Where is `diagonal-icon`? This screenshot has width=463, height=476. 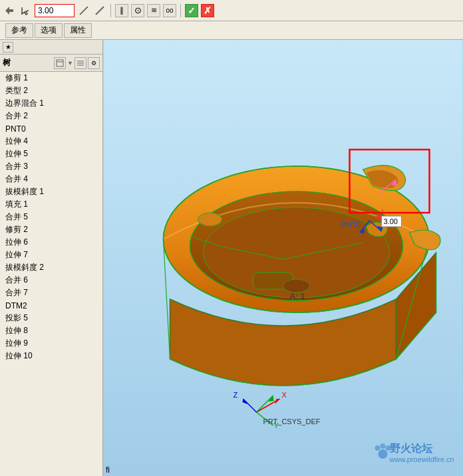
diagonal-icon is located at coordinates (84, 11).